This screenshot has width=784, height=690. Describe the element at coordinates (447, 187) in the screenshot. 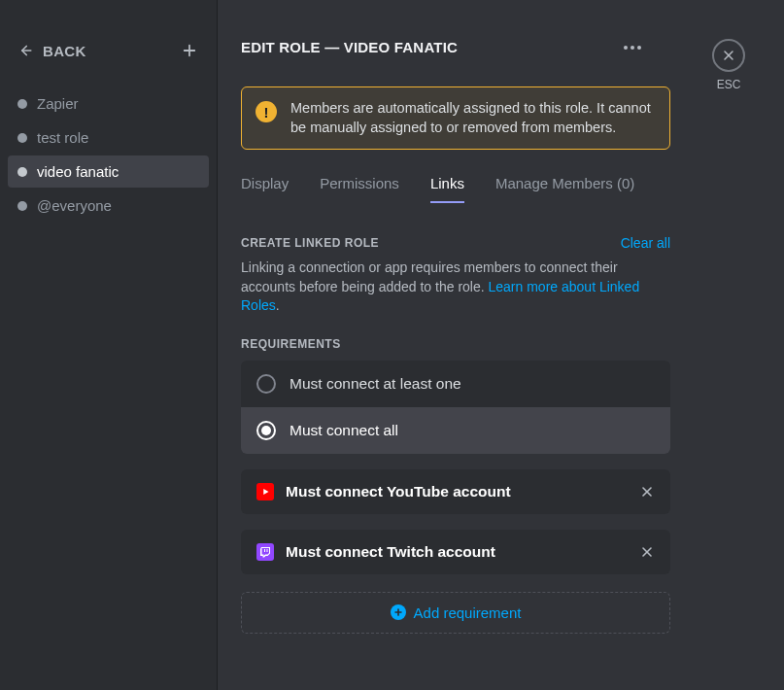

I see `tab-links: Links` at that location.